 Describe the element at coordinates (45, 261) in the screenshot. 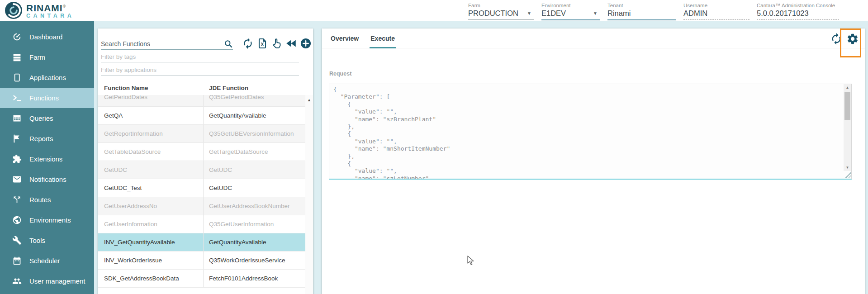

I see `sidebar-item-label: Scheduler` at that location.